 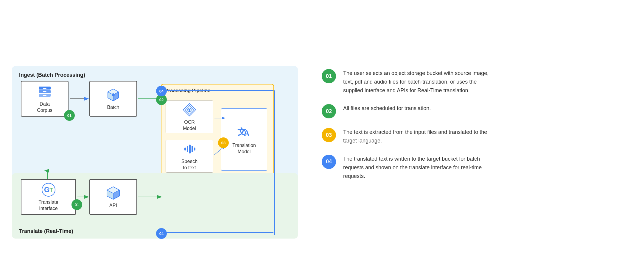 I want to click on legend-text-01: The user selects an object storage bucke…, so click(x=421, y=82).